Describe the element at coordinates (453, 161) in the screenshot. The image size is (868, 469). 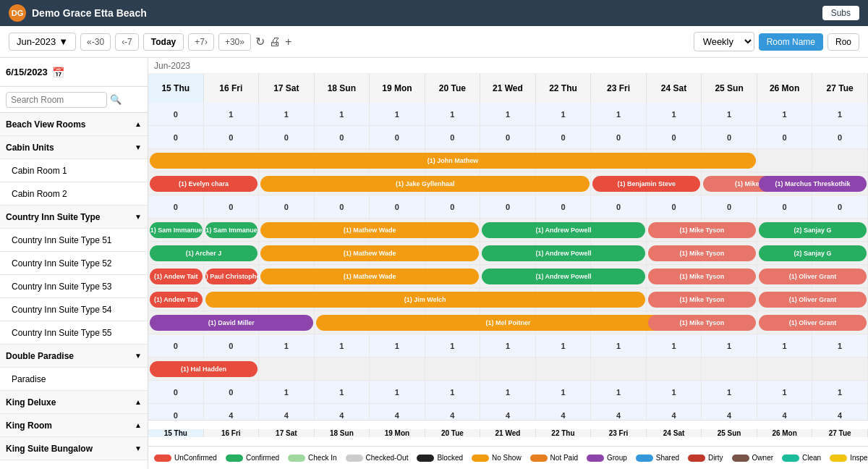
I see `booking-bar: (1) John Mathew` at that location.